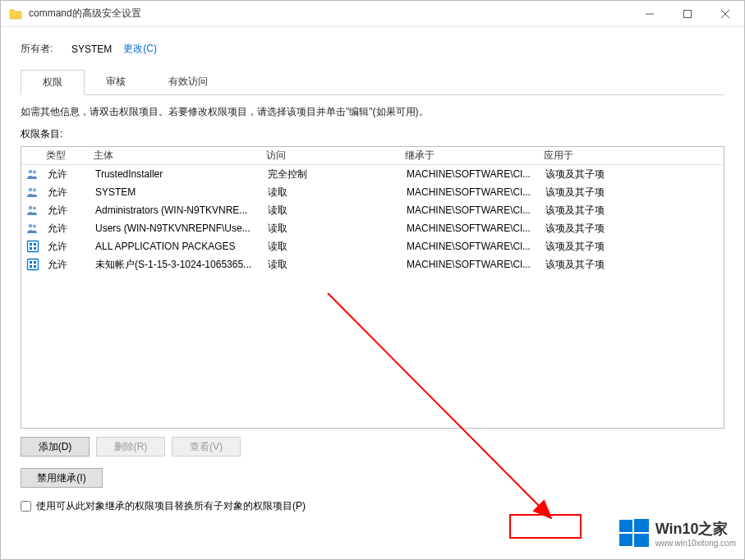 Image resolution: width=745 pixels, height=560 pixels. What do you see at coordinates (116, 82) in the screenshot?
I see `tab-auditing: 审核` at bounding box center [116, 82].